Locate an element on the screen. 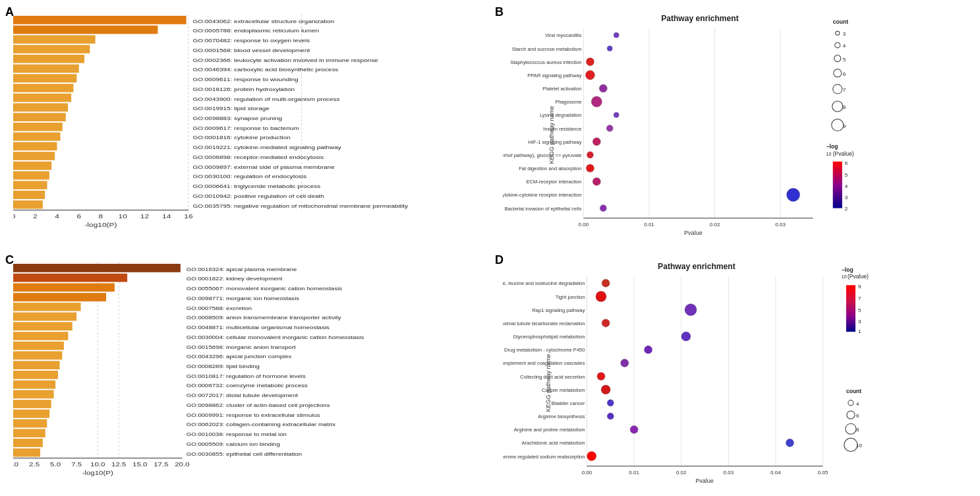 The height and width of the screenshot is (496, 980). svg-text: 5 is located at coordinates (846, 175).